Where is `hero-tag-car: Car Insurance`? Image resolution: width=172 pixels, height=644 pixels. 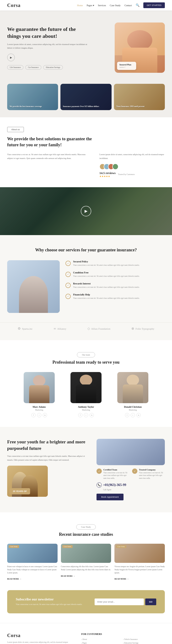 hero-tag-car: Car Insurance is located at coordinates (33, 68).